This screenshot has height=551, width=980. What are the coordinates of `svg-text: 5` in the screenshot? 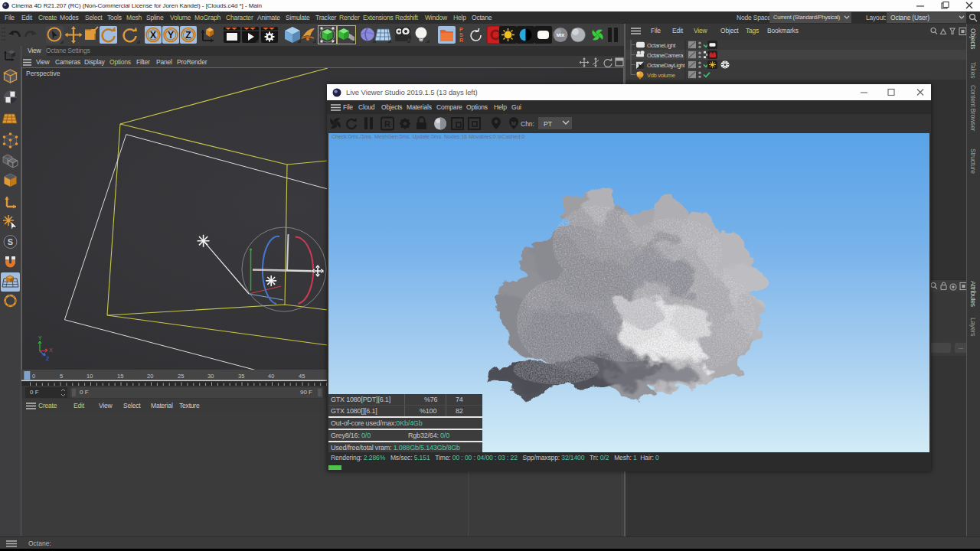 It's located at (61, 377).